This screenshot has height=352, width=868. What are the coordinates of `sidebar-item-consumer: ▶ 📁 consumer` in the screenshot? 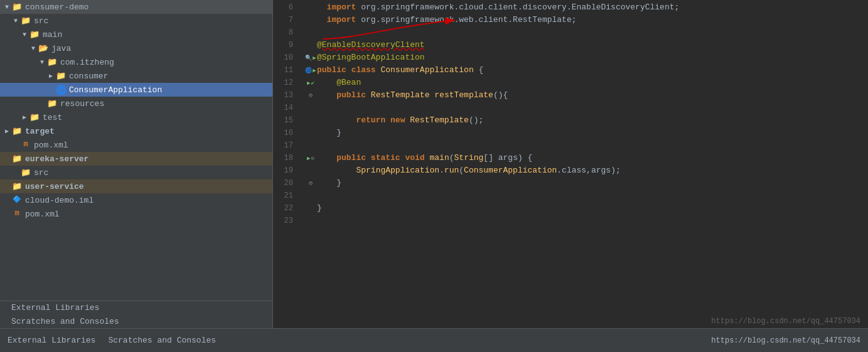 It's located at (136, 76).